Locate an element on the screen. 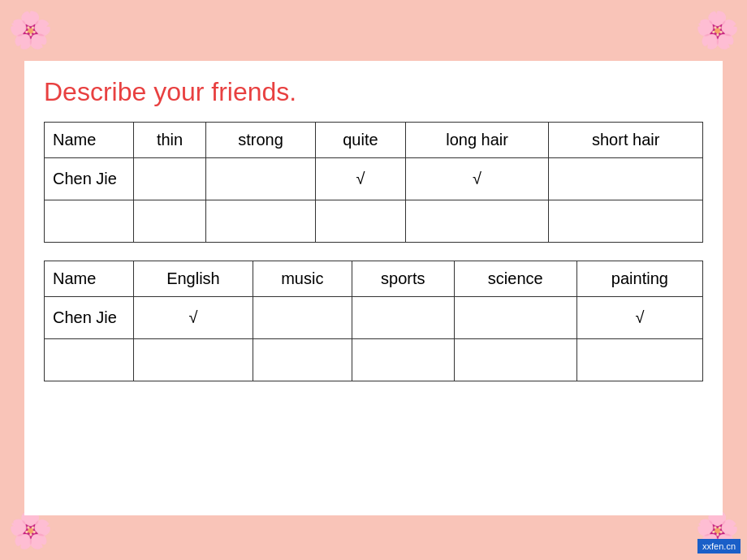 The image size is (747, 560). table1-r2-strong is located at coordinates (261, 222).